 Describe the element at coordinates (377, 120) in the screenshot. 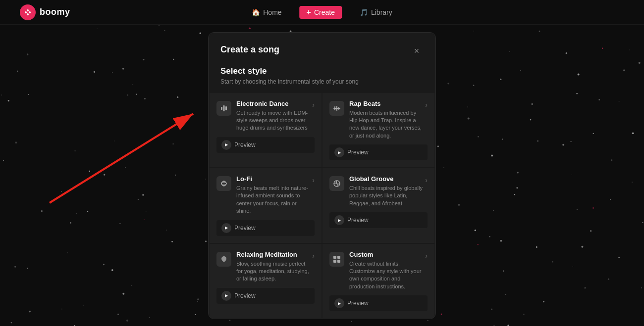

I see `style-card-content: Rap Beats Modern beats influenced by Hip…` at that location.